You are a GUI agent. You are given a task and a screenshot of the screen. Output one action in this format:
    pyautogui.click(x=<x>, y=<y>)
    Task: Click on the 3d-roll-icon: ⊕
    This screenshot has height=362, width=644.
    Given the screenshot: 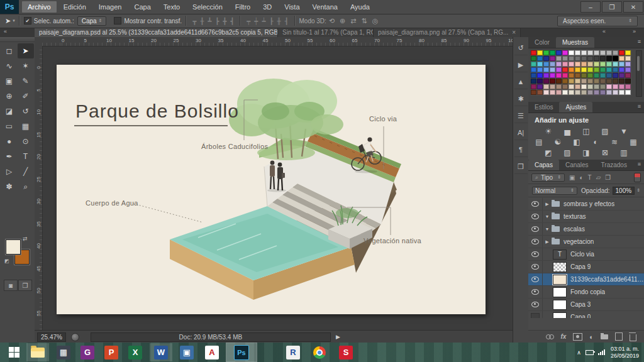 What is the action you would take?
    pyautogui.click(x=342, y=21)
    